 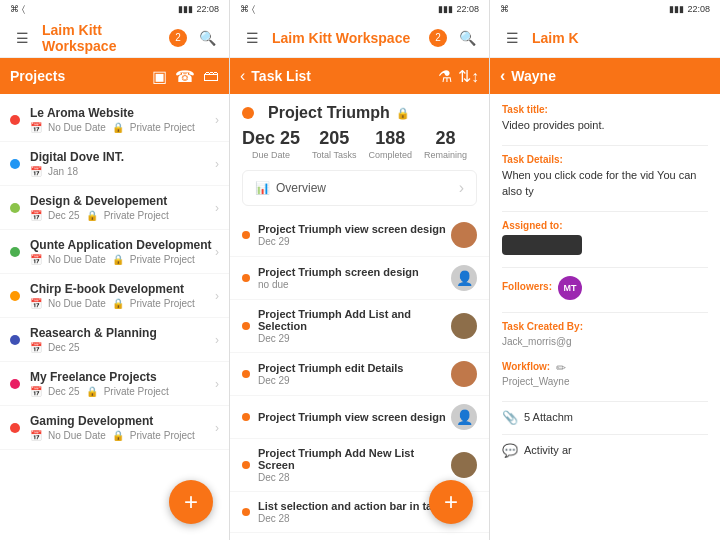 I want to click on menu-icon-3: ☰, so click(x=512, y=38).